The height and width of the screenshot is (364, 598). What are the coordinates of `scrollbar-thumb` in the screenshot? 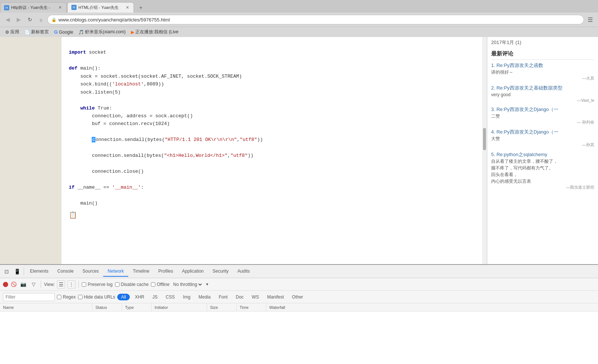 It's located at (484, 139).